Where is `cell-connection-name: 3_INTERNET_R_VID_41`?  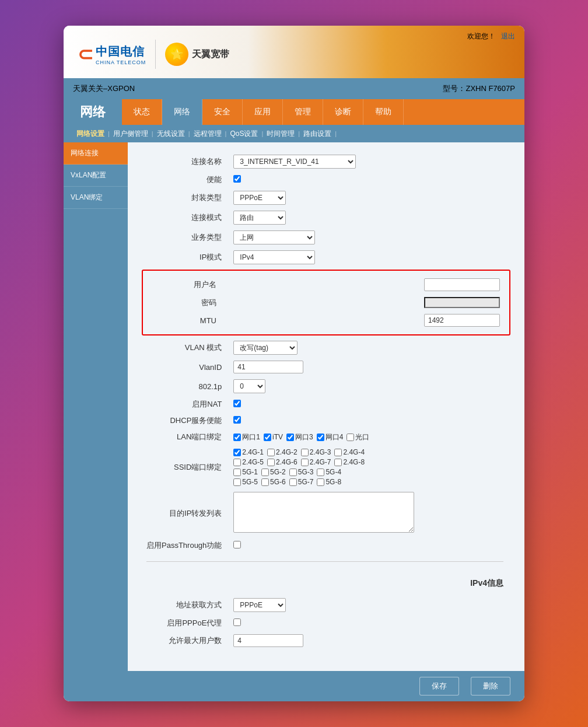 cell-connection-name: 3_INTERNET_R_VID_41 is located at coordinates (370, 162).